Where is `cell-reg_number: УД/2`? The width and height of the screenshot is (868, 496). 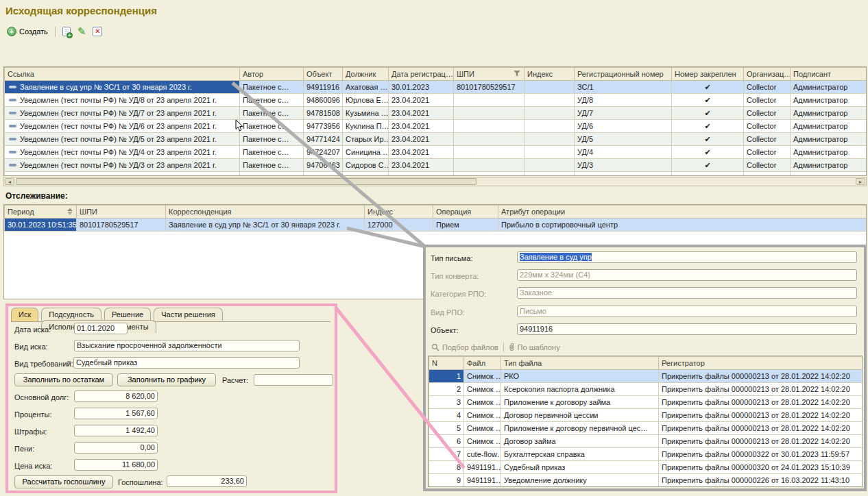 cell-reg_number: УД/2 is located at coordinates (623, 174).